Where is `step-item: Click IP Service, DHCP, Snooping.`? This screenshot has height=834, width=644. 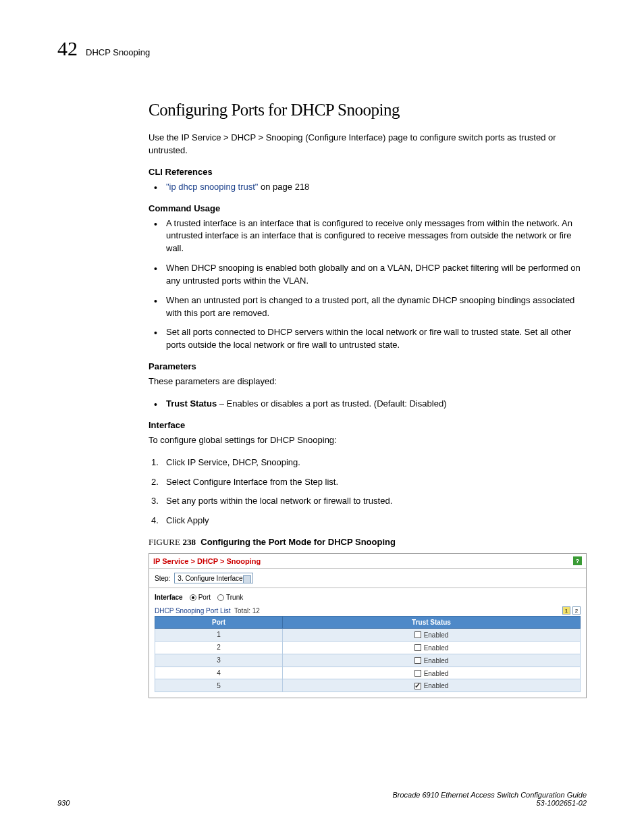
step-item: Click IP Service, DHCP, Snooping. is located at coordinates (367, 463).